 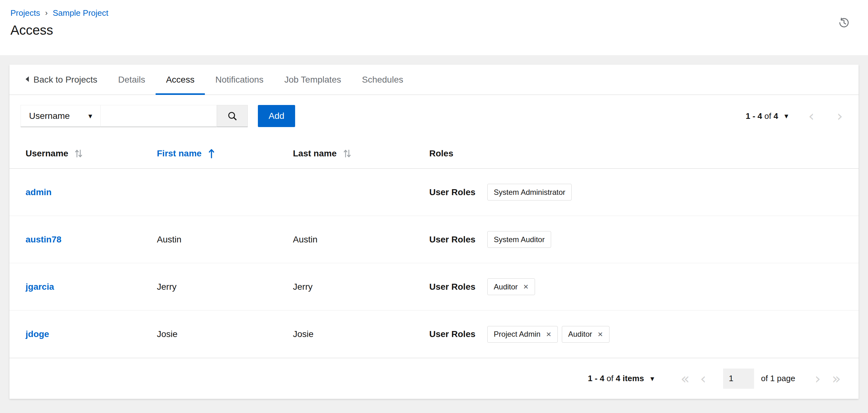 I want to click on search-input, so click(x=159, y=116).